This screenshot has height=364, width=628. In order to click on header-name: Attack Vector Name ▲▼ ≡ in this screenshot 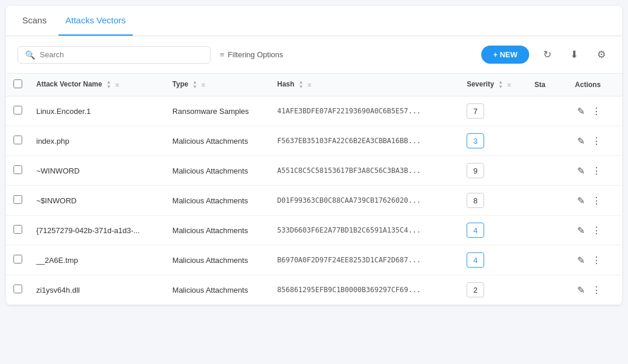, I will do `click(97, 85)`.